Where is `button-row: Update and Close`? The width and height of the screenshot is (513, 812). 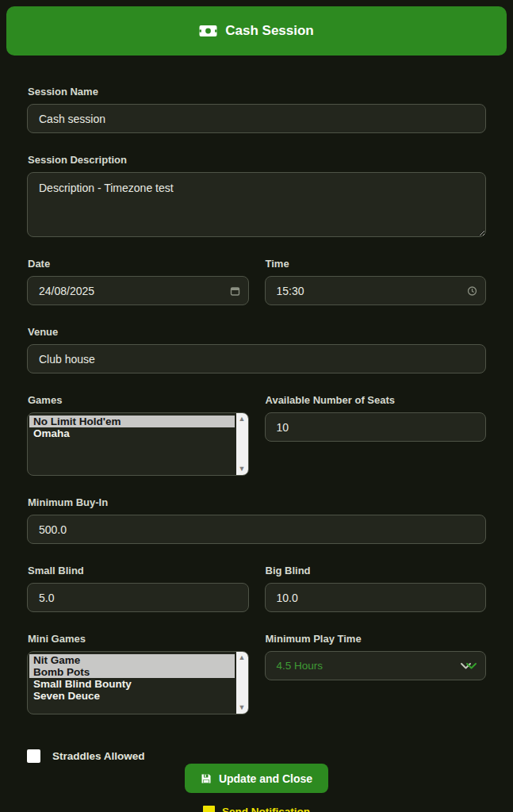 button-row: Update and Close is located at coordinates (257, 779).